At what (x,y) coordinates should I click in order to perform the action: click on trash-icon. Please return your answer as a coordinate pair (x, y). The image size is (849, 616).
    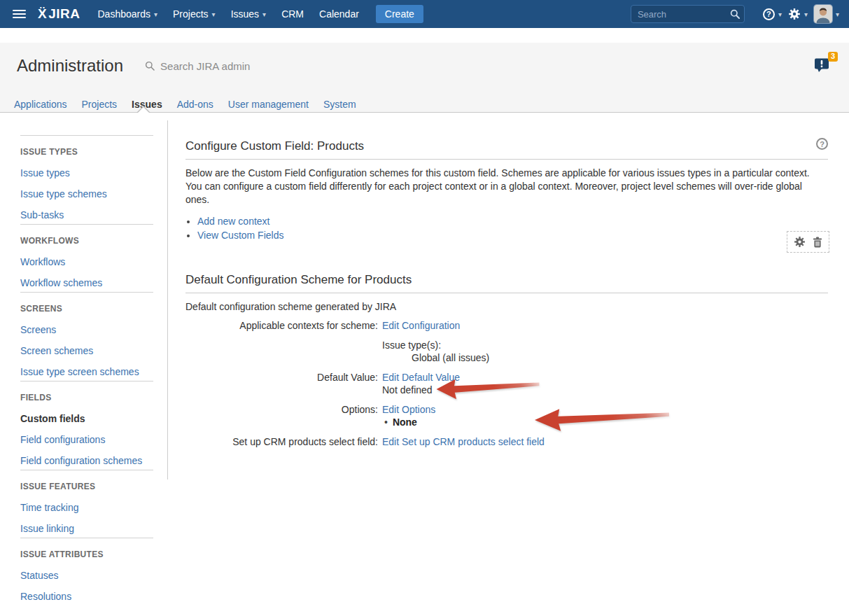
    Looking at the image, I should click on (818, 242).